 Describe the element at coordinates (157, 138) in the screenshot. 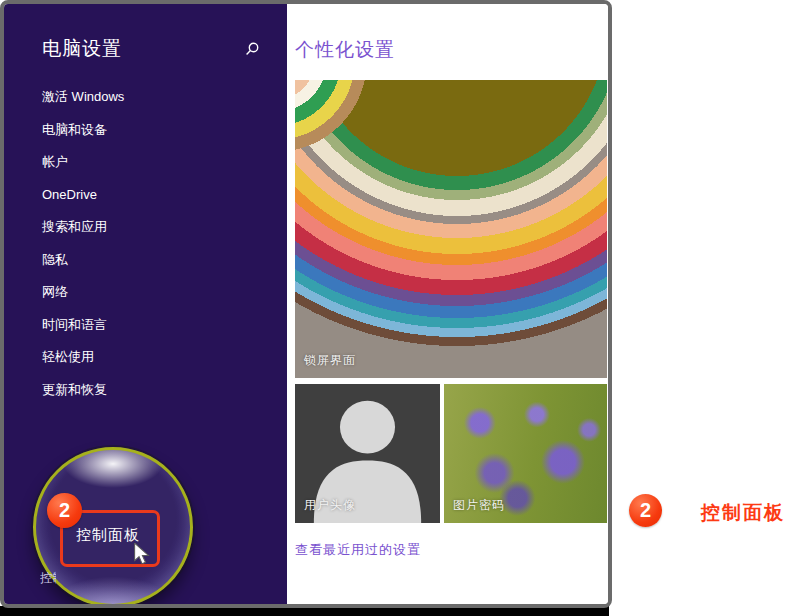

I see `sidebar-item-pc-and-devices: 电脑和设备` at that location.